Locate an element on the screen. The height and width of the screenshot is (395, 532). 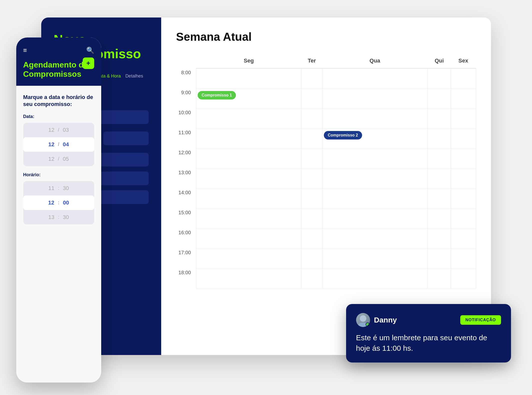
cell-1400-ter is located at coordinates (312, 198).